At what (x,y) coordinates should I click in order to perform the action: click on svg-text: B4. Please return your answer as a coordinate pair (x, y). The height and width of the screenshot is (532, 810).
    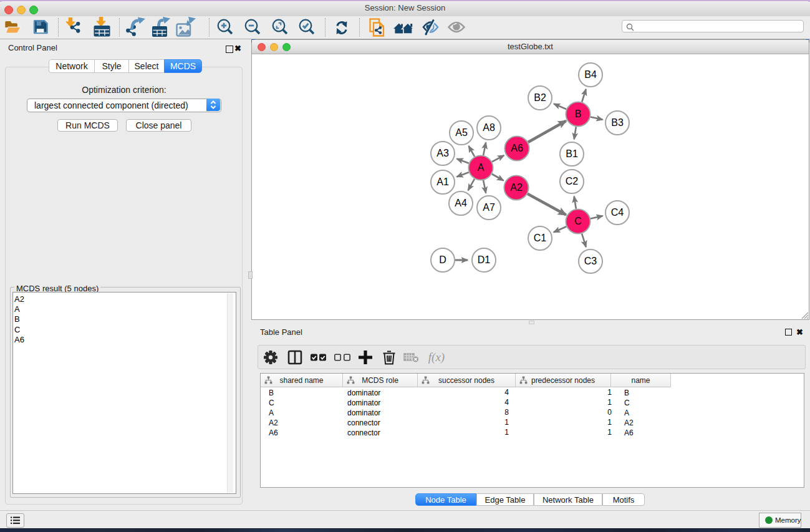
    Looking at the image, I should click on (591, 75).